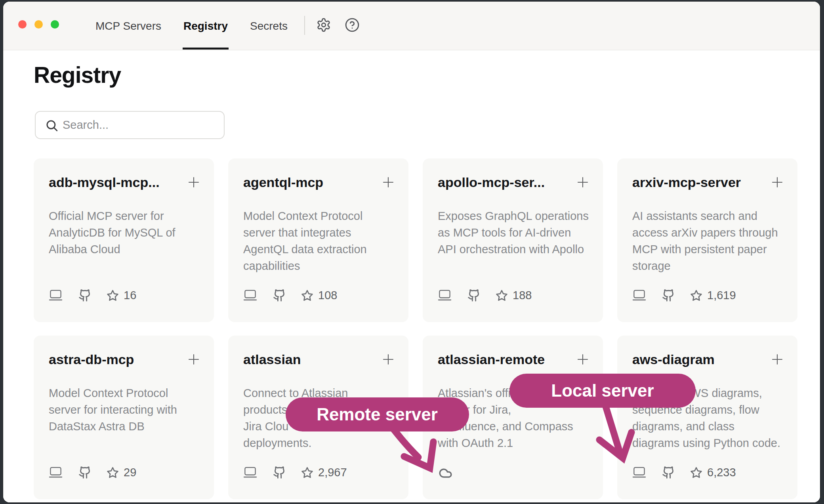 Image resolution: width=824 pixels, height=504 pixels. What do you see at coordinates (52, 126) in the screenshot?
I see `search-icon` at bounding box center [52, 126].